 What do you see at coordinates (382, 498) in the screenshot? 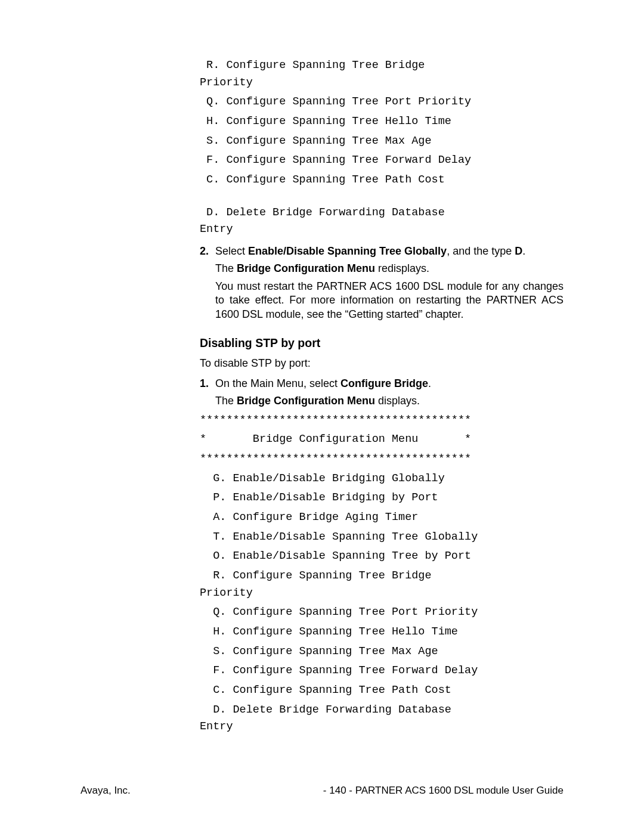
I see `menu-item-p: P. Enable/Disable Bridging by Port` at bounding box center [382, 498].